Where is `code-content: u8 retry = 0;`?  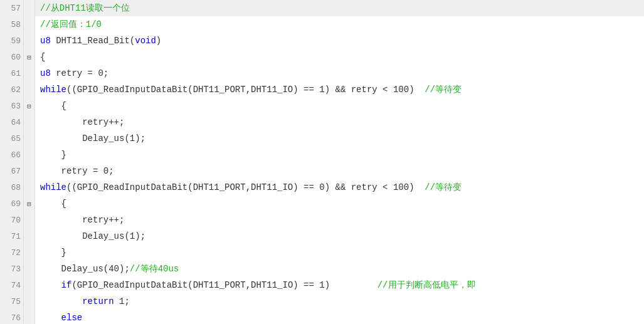 code-content: u8 retry = 0; is located at coordinates (340, 73).